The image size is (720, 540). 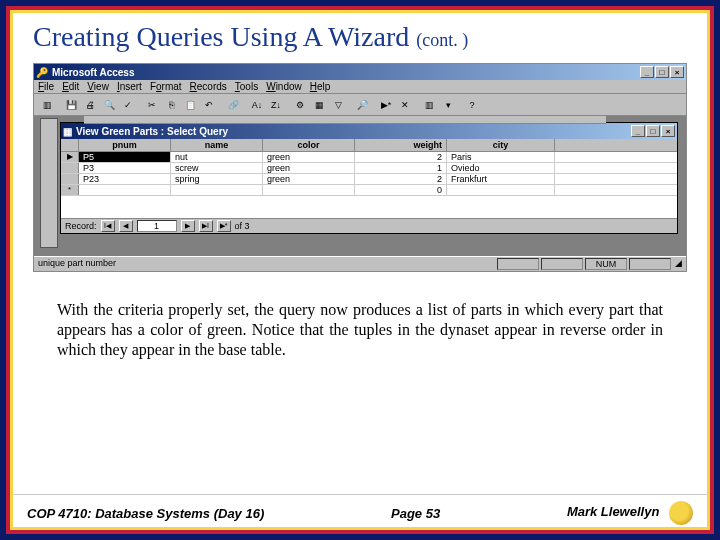 I want to click on table-row: P23 spring green 2 Frankfurt, so click(x=369, y=180).